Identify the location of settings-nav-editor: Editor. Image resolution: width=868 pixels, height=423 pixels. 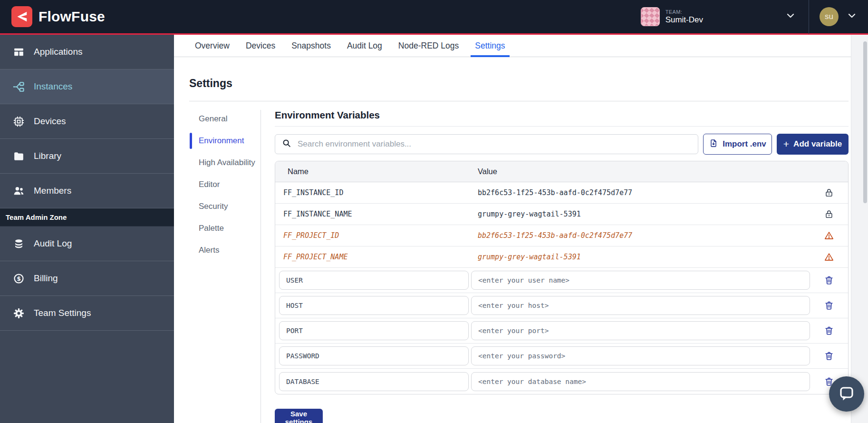
(225, 185).